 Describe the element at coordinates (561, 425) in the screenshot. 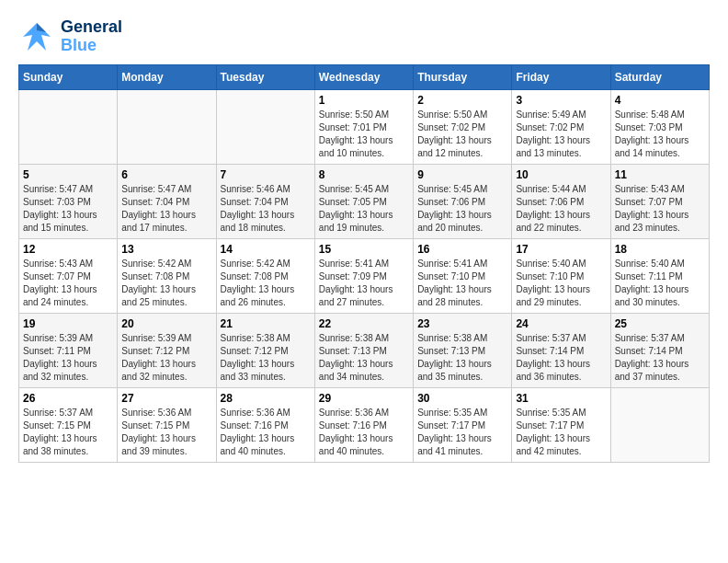

I see `calendar-cell: 31Sunrise: 5:35 AM Sunset: 7:17 PM Dayli…` at that location.